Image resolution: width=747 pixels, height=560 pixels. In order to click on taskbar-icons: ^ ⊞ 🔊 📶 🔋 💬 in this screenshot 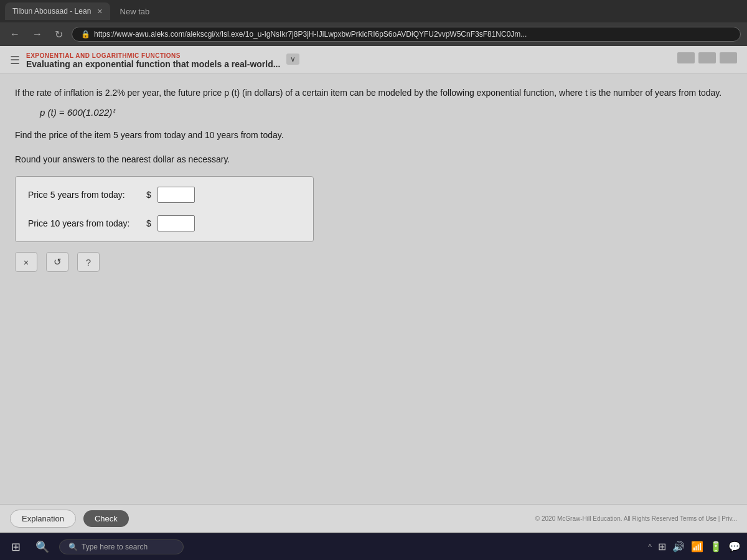, I will do `click(695, 546)`.